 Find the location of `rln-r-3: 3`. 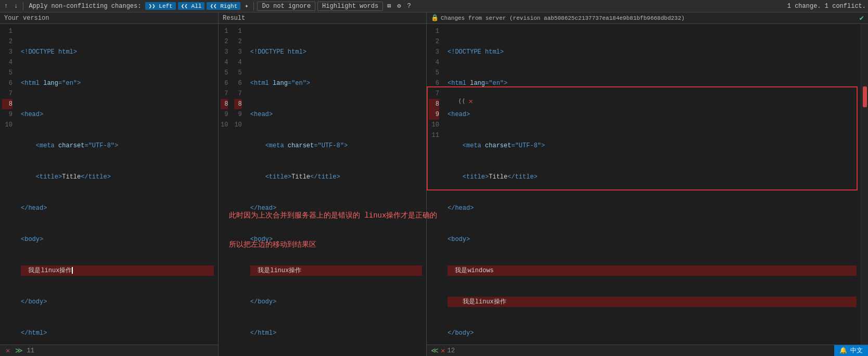

rln-r-3: 3 is located at coordinates (238, 52).